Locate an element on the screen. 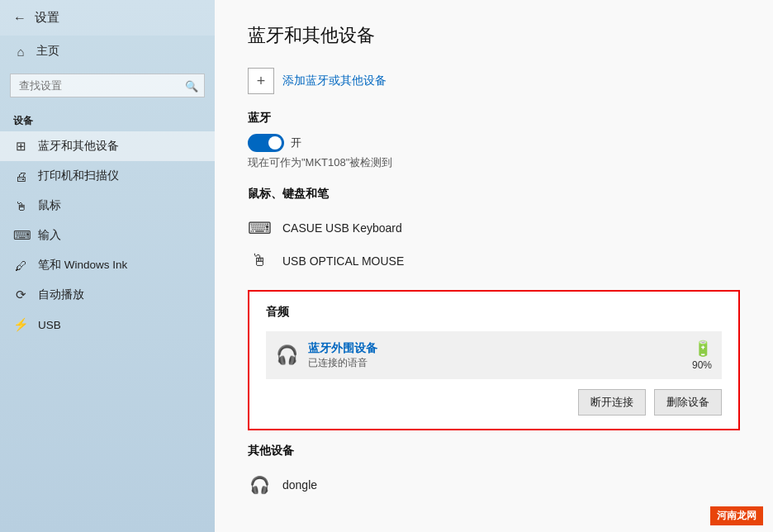 This screenshot has height=532, width=773. back-button: ← is located at coordinates (20, 18).